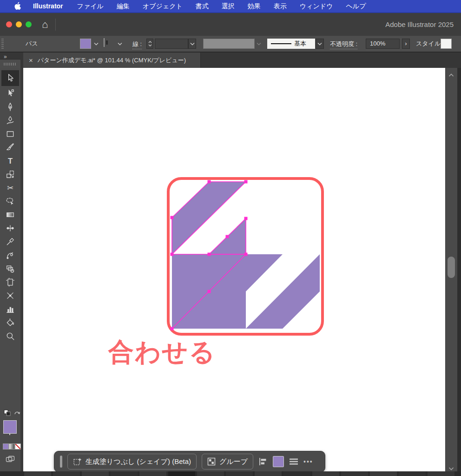 The image size is (461, 476). Describe the element at coordinates (230, 44) in the screenshot. I see `control-bar: パス 線 : 基本 不透明度` at that location.